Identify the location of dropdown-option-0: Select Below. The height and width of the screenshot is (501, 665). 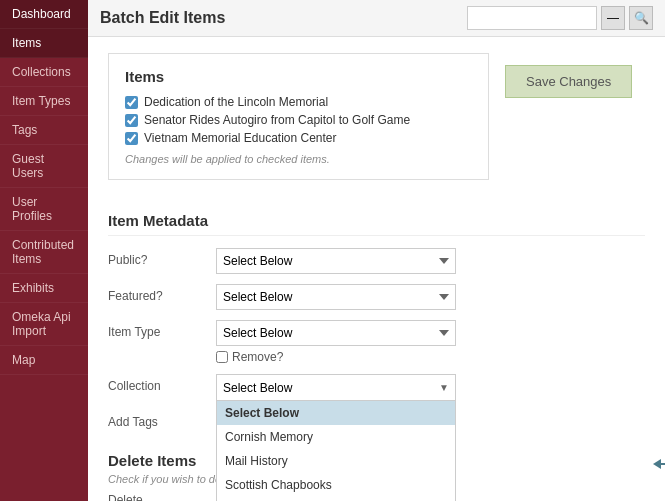
(336, 413).